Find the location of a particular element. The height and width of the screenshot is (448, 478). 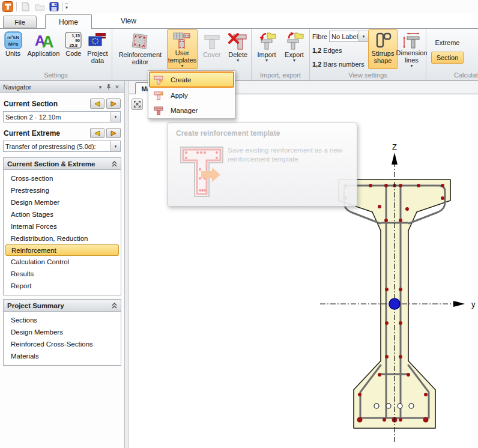

export-button: Export ▾ is located at coordinates (294, 49).